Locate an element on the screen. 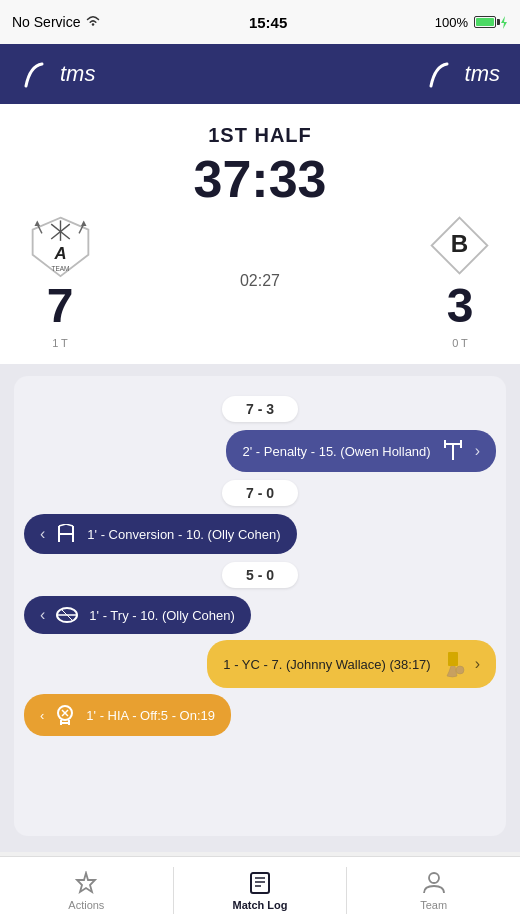  main-timer: 37:33 is located at coordinates (260, 180).